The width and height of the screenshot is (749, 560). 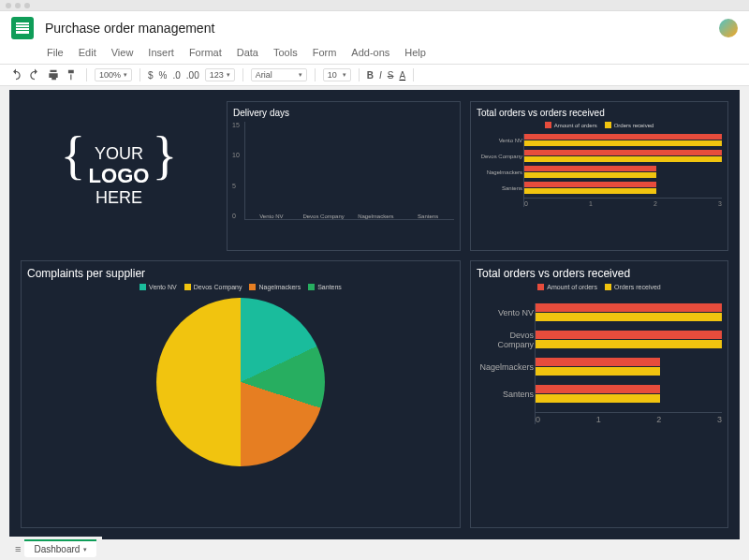 I want to click on number-format-select: 123▾, so click(x=220, y=75).